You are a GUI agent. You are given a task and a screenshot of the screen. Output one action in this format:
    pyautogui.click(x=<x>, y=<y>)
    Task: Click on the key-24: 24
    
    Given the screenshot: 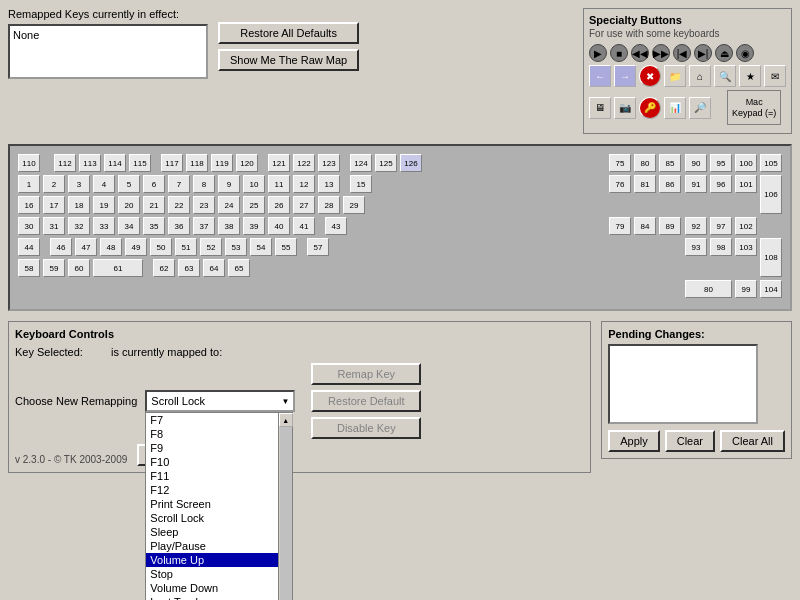 What is the action you would take?
    pyautogui.click(x=229, y=205)
    